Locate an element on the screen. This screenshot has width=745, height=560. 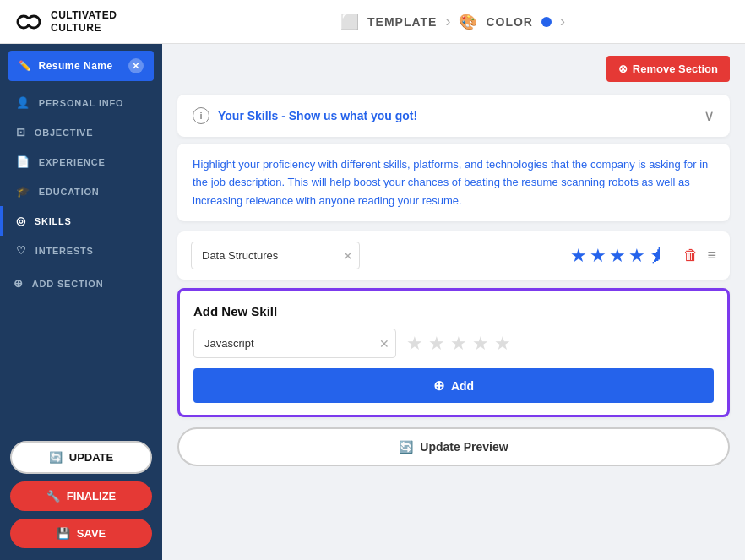
edit-icon: ✏️ is located at coordinates (25, 66).